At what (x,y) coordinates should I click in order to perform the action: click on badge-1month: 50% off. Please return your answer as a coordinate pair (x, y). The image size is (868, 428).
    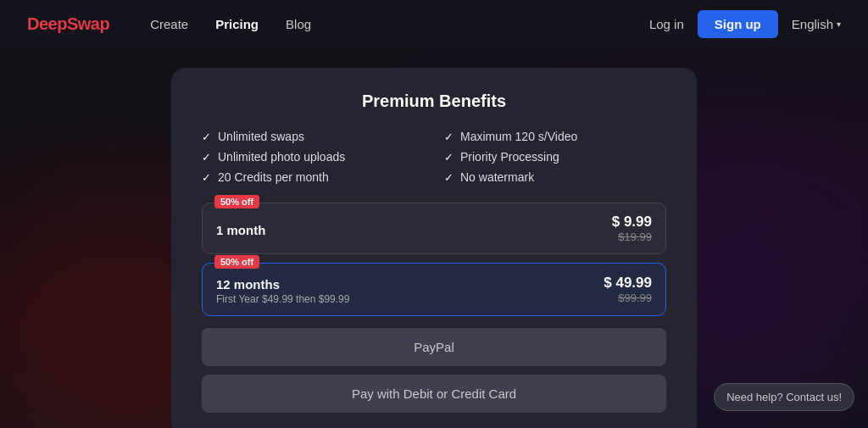
    Looking at the image, I should click on (237, 202).